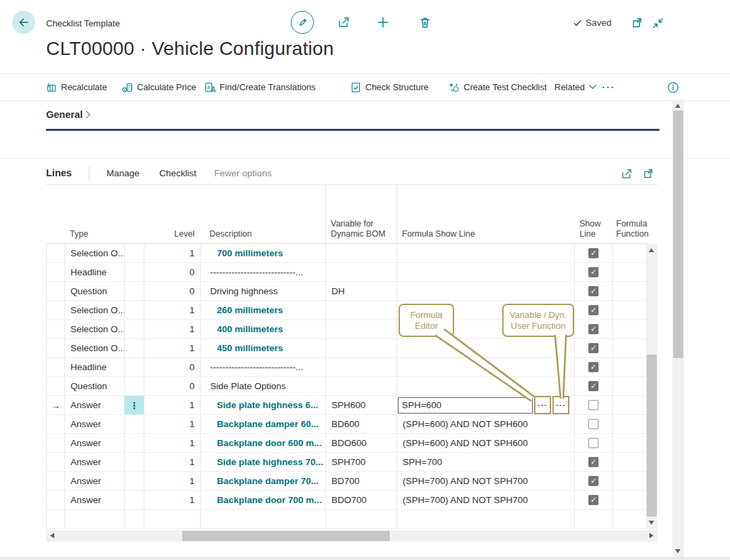 This screenshot has height=560, width=730. I want to click on lines-menu-fewer-options: Fewer options, so click(243, 174).